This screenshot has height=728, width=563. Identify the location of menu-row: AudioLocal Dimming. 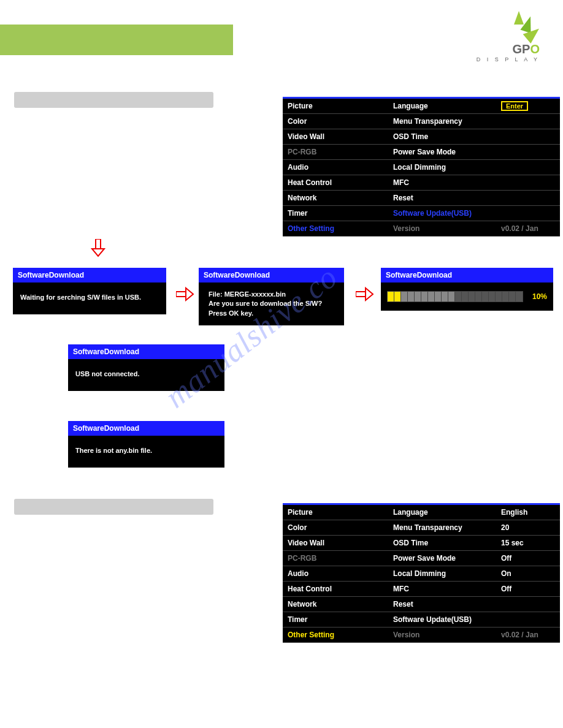
(421, 168).